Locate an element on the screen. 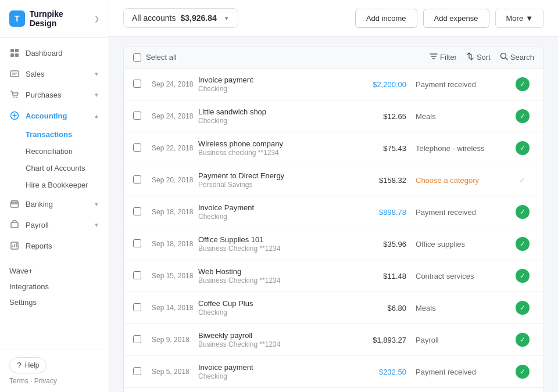 The image size is (558, 392). sort-button: Sort is located at coordinates (478, 57).